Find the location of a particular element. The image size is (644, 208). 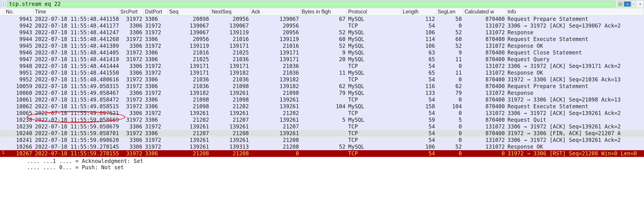

cell-time: 2022-07-18 11:55:49.058515 is located at coordinates (76, 107).